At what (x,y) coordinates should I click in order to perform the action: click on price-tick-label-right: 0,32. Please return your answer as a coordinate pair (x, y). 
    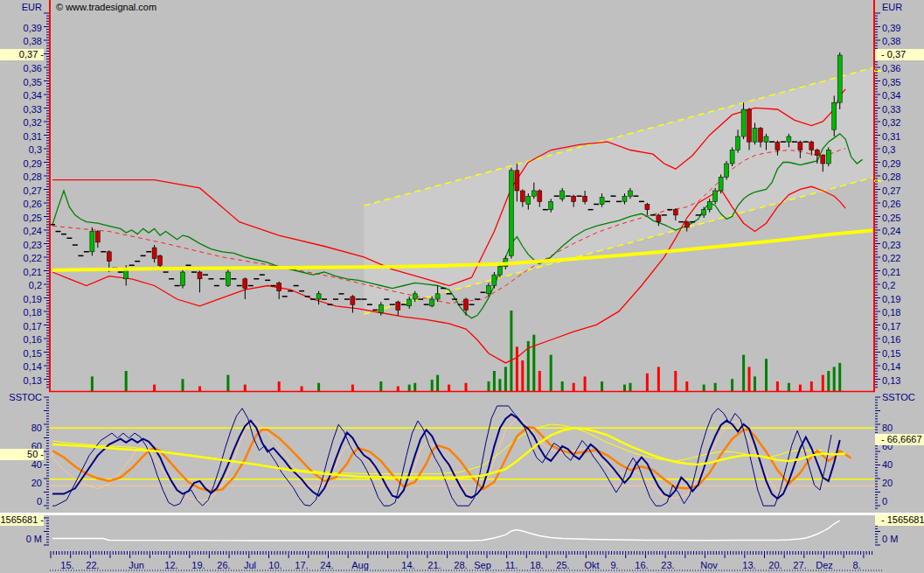
    Looking at the image, I should click on (892, 122).